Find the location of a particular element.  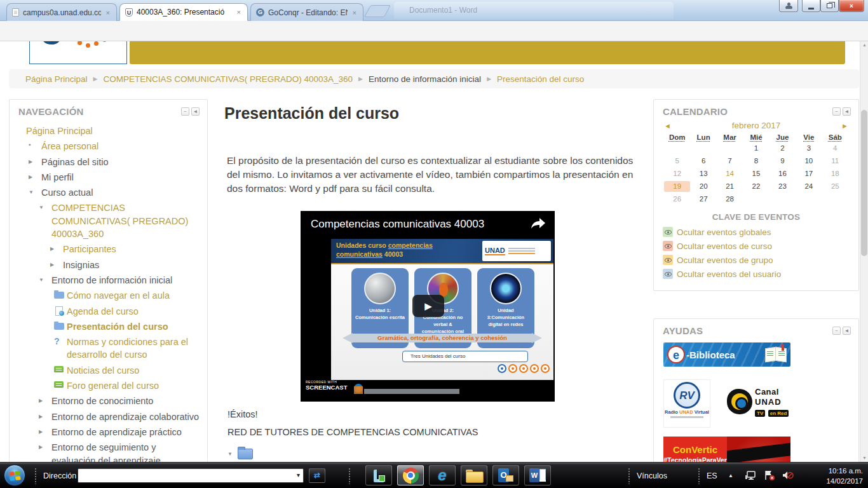

dropdown-caret-icon: ▾ is located at coordinates (299, 475).